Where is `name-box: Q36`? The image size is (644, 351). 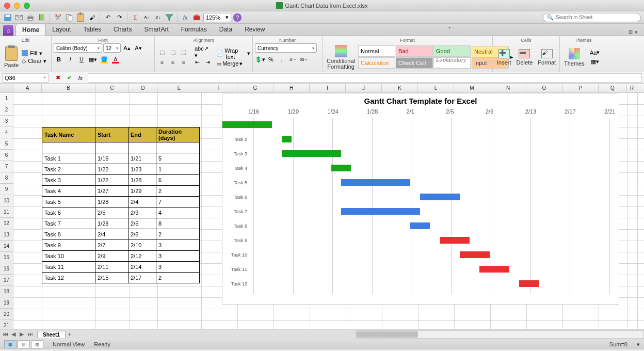
name-box: Q36 is located at coordinates (25, 78).